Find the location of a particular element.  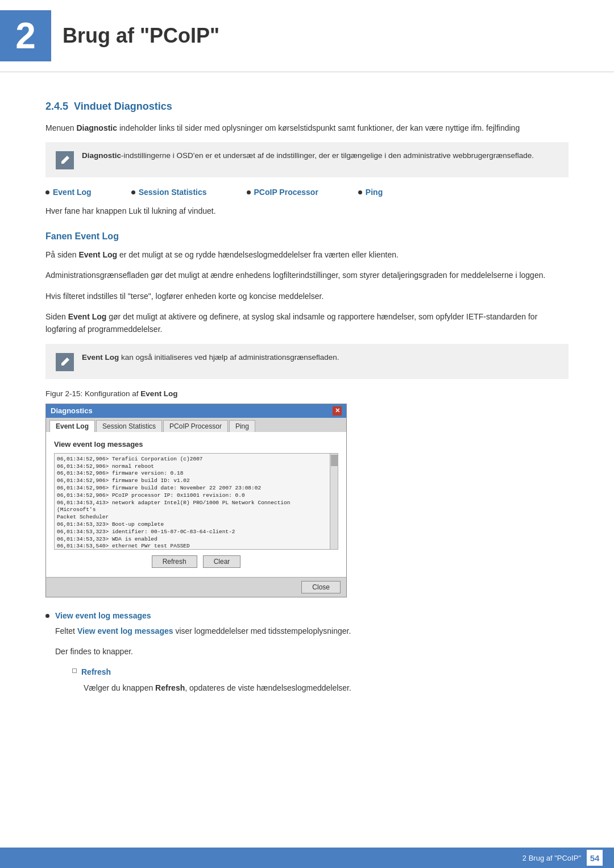

footer-text: 2 Brug af "PCoIP" is located at coordinates (551, 858).